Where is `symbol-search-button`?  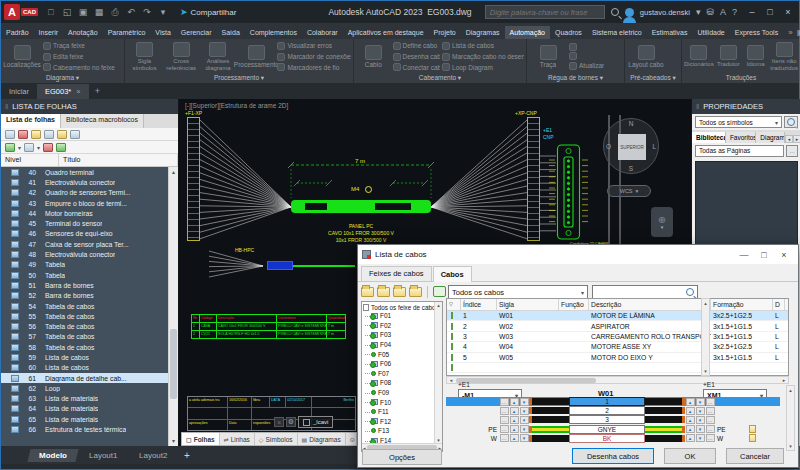 symbol-search-button is located at coordinates (791, 122).